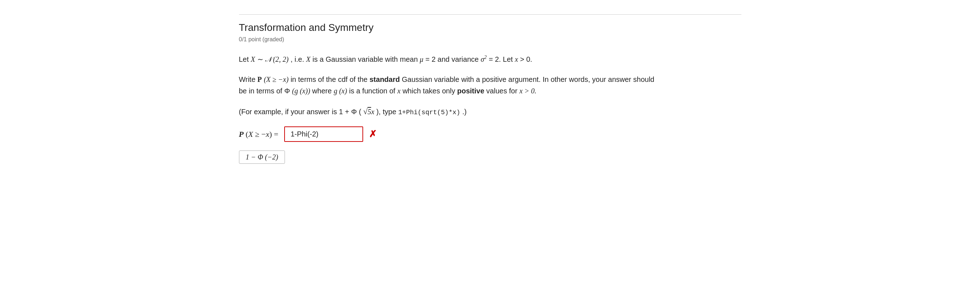 Image resolution: width=980 pixels, height=306 pixels. What do you see at coordinates (429, 113) in the screenshot?
I see `p3-code: 1+Phi(sqrt(5)*x)` at bounding box center [429, 113].